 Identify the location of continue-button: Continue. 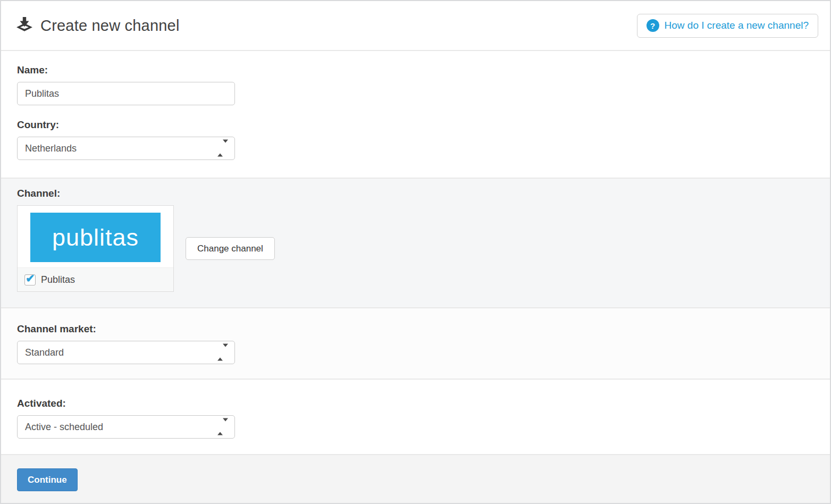
(47, 480).